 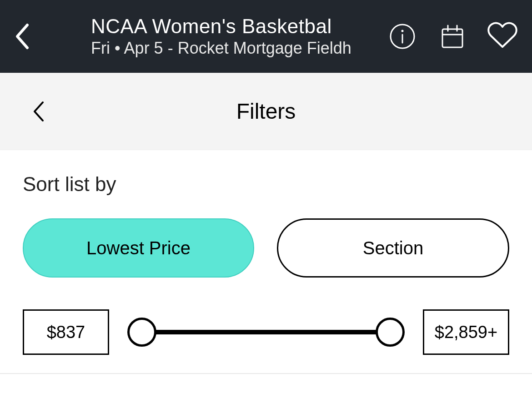 What do you see at coordinates (402, 36) in the screenshot?
I see `info-icon` at bounding box center [402, 36].